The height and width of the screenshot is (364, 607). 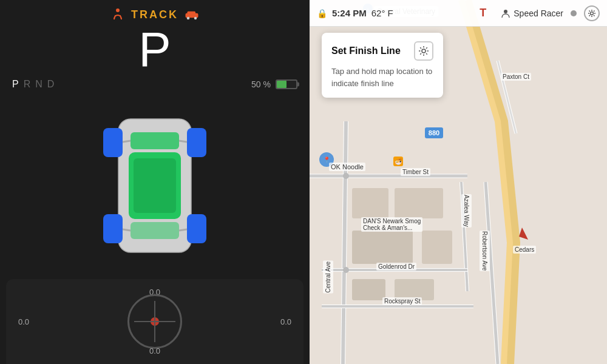 What do you see at coordinates (366, 51) in the screenshot?
I see `popup-title: Set Finish Line` at bounding box center [366, 51].